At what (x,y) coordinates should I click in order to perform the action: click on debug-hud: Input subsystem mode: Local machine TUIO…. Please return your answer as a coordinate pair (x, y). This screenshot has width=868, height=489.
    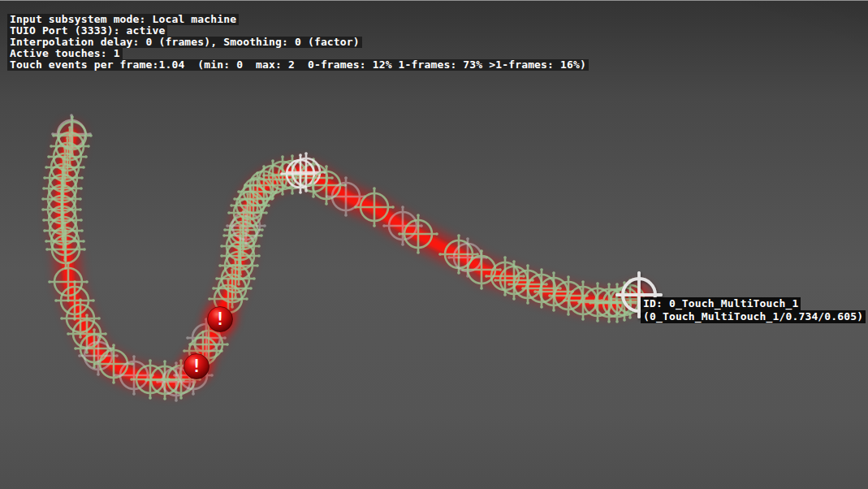
    Looking at the image, I should click on (298, 42).